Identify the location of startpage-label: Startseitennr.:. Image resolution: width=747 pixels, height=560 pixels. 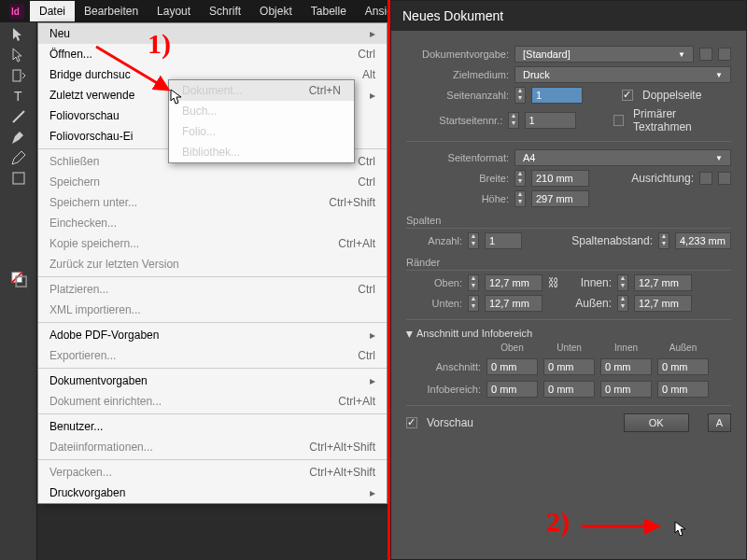
(454, 120).